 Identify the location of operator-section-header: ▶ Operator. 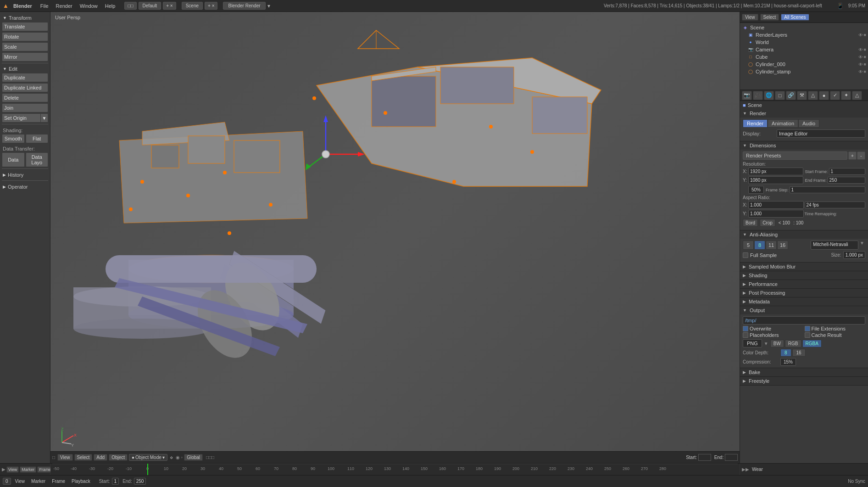
(25, 187).